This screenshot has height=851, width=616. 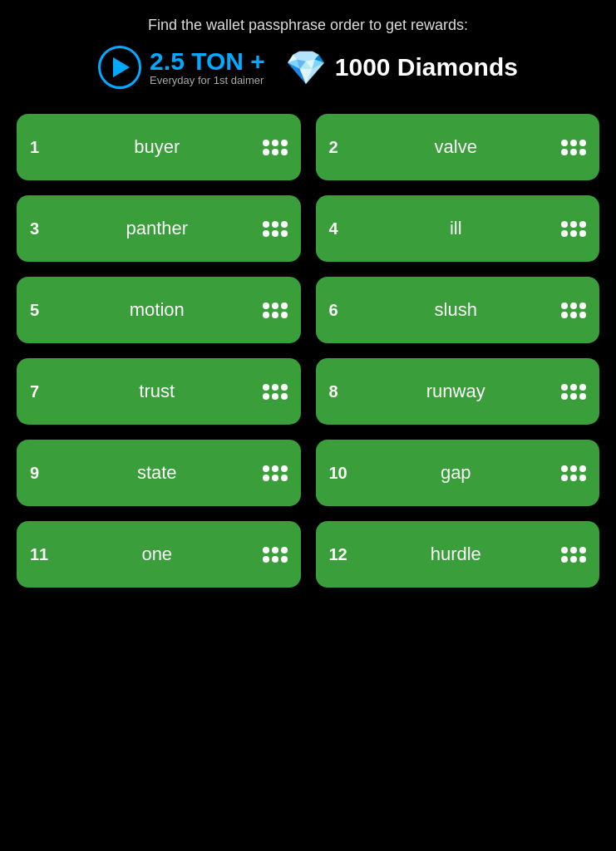 What do you see at coordinates (159, 147) in the screenshot?
I see `word-card-1: 1buyer` at bounding box center [159, 147].